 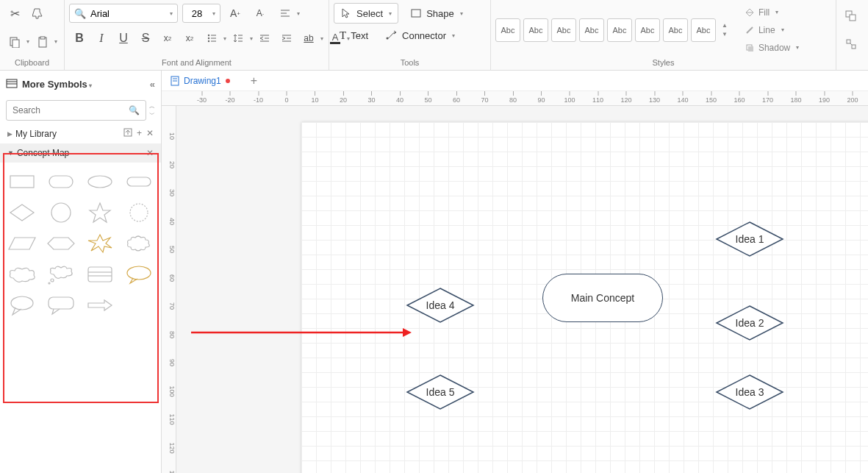 What do you see at coordinates (287, 13) in the screenshot?
I see `align-dropdown: ▾` at bounding box center [287, 13].